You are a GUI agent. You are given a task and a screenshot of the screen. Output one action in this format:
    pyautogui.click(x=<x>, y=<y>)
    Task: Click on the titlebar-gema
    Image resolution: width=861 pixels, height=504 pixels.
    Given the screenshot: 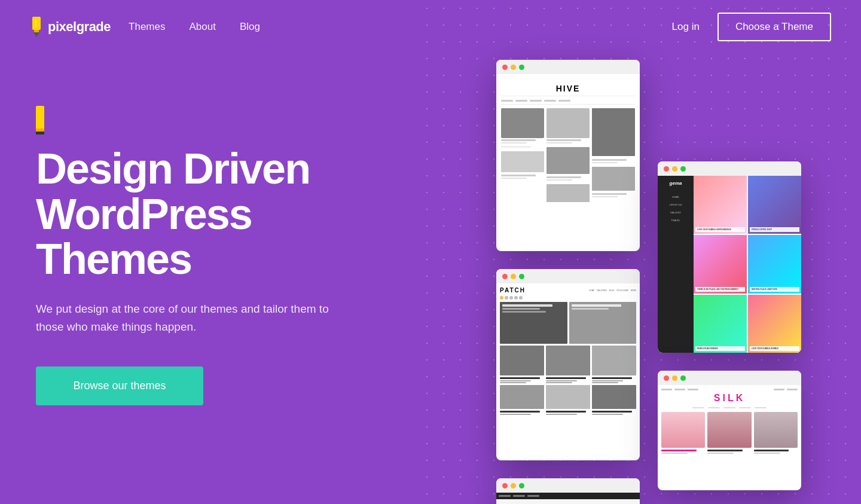 What is the action you would take?
    pyautogui.click(x=729, y=169)
    